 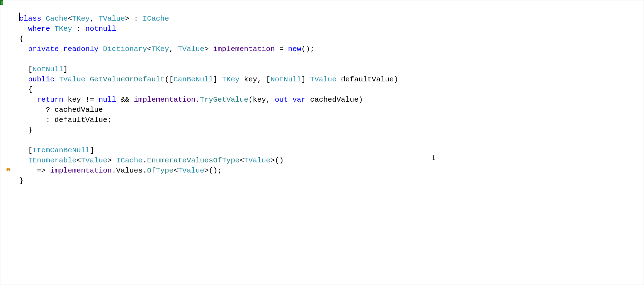 I want to click on keyword-new: new, so click(x=295, y=49).